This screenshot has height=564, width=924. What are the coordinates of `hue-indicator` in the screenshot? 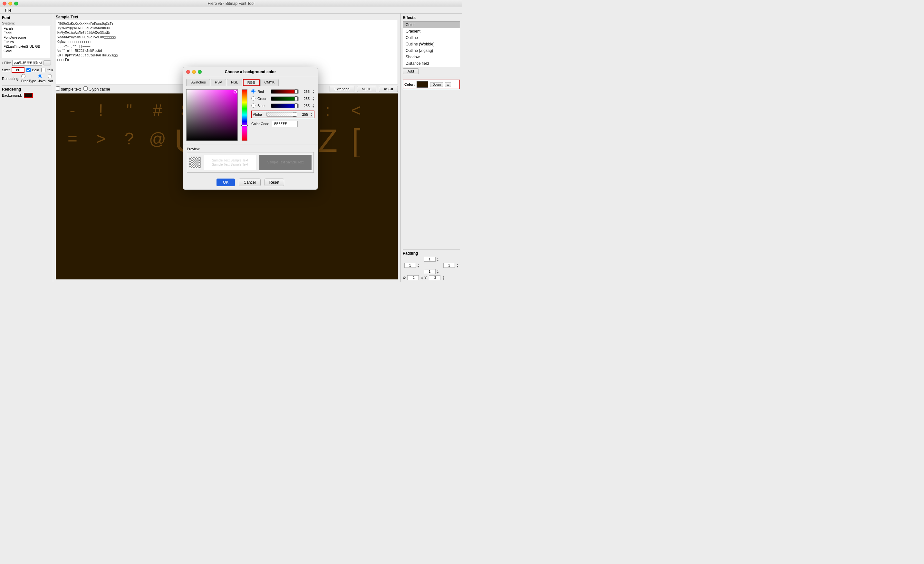 It's located at (244, 125).